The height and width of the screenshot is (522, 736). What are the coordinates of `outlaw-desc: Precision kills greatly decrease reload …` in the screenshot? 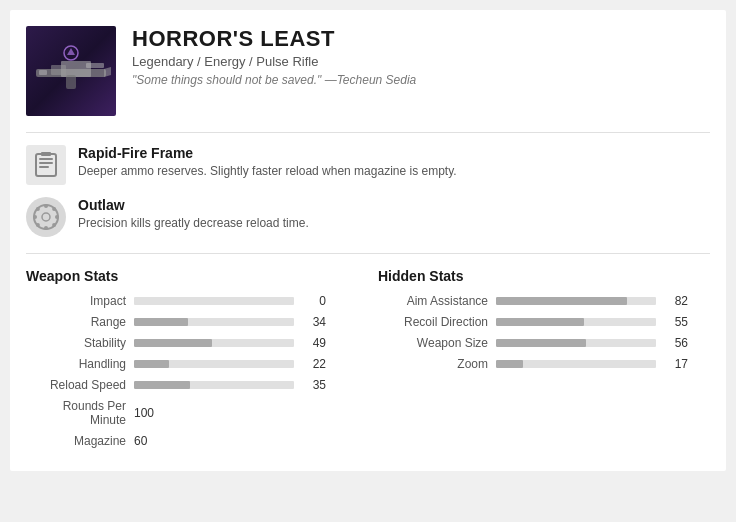 It's located at (394, 224).